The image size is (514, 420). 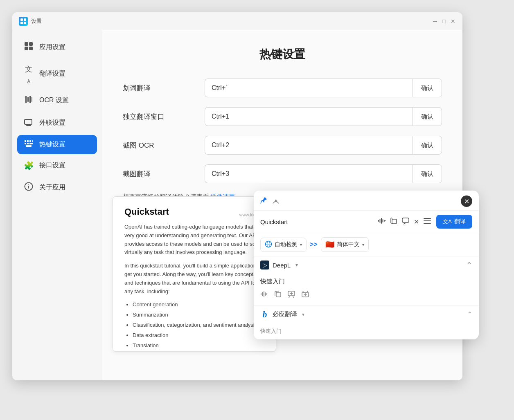 I want to click on menu-icon, so click(x=427, y=222).